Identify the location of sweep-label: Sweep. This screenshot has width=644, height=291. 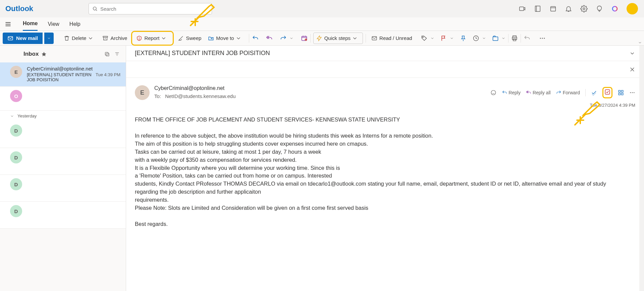
(194, 38).